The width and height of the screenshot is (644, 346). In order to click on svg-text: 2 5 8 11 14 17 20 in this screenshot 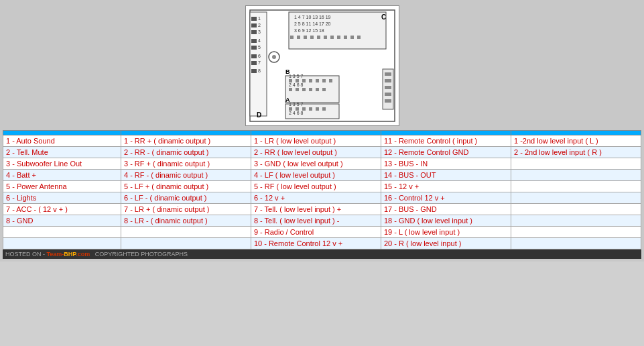, I will do `click(312, 24)`.